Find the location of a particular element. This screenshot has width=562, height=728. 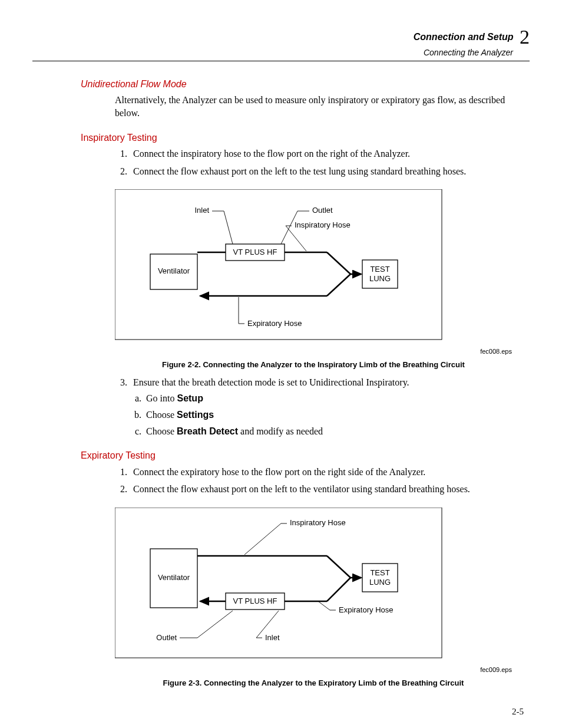

label-test: TEST is located at coordinates (379, 269).